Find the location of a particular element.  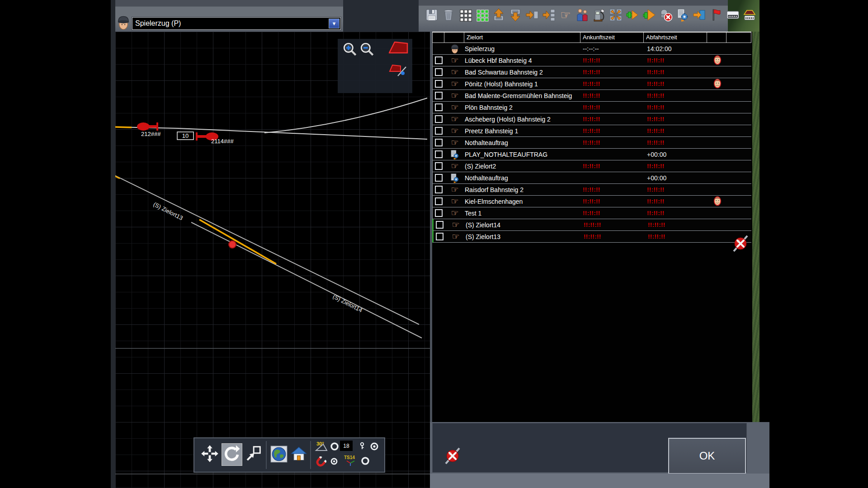

collapse-arrows-icon is located at coordinates (616, 15).